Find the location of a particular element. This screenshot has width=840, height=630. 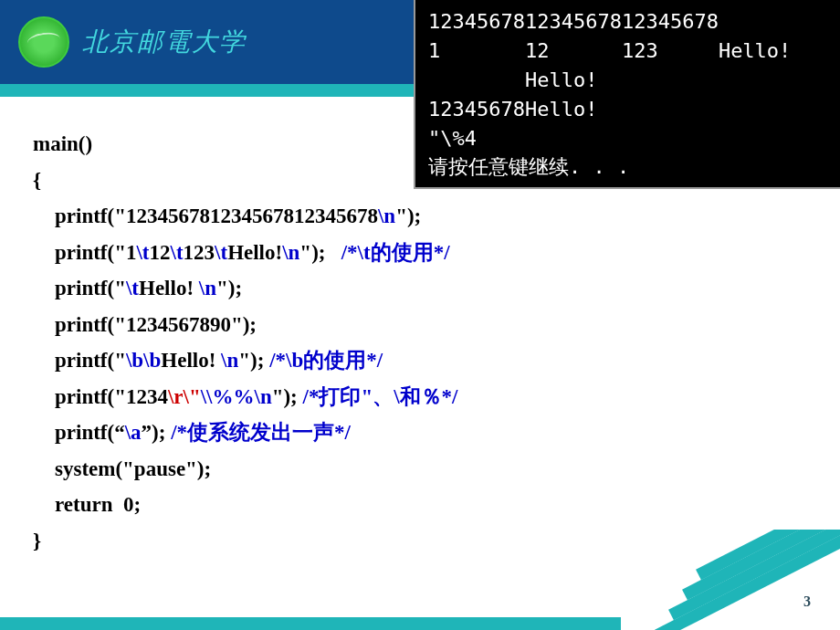

footer-bar is located at coordinates (310, 624).